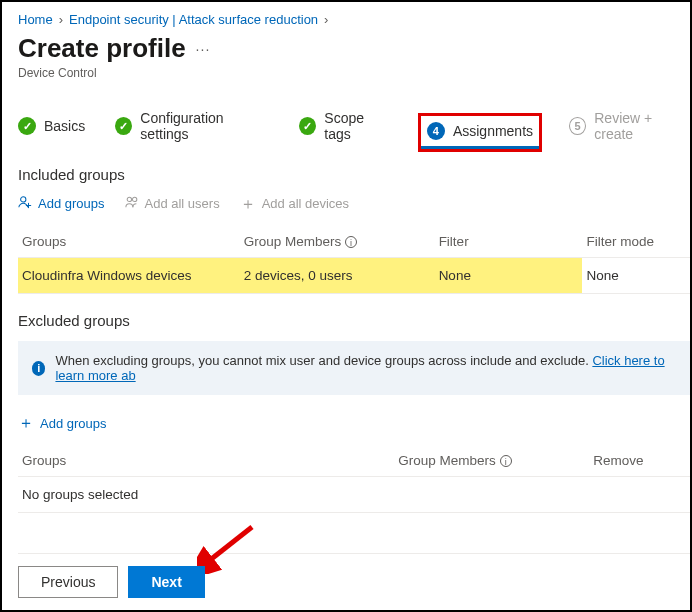 The image size is (692, 612). Describe the element at coordinates (62, 204) in the screenshot. I see `add-groups-button: Add groups` at that location.